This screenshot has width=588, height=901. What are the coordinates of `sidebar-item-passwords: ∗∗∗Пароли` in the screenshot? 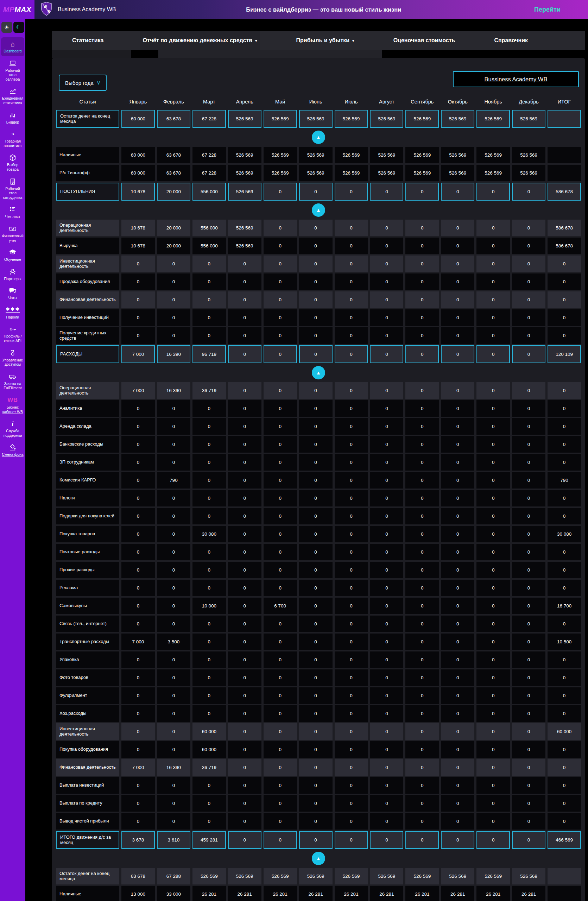 It's located at (13, 313).